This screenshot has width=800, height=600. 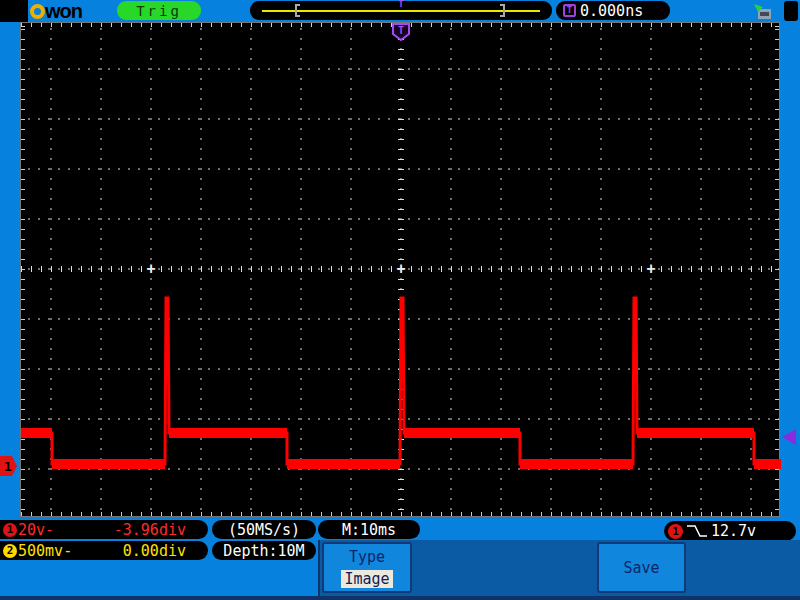 What do you see at coordinates (401, 32) in the screenshot?
I see `trigger-position-marker-icon: T` at bounding box center [401, 32].